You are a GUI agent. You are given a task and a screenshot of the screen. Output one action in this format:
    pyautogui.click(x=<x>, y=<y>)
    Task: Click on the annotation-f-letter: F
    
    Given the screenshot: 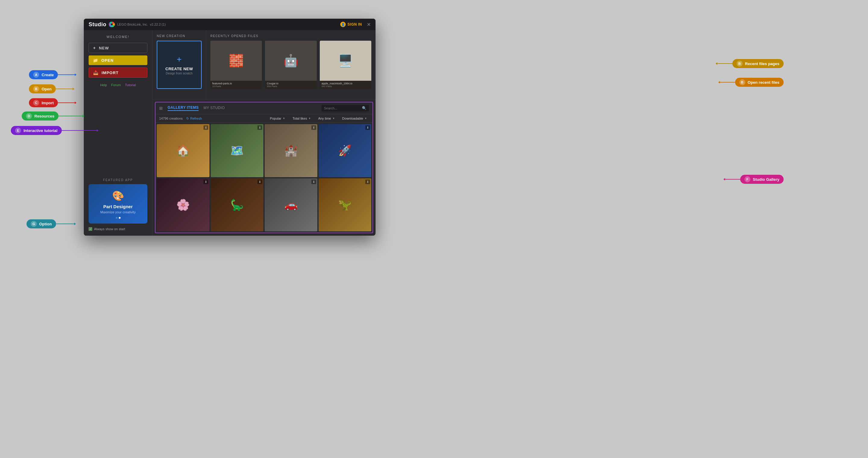 What is the action you would take?
    pyautogui.click(x=747, y=179)
    